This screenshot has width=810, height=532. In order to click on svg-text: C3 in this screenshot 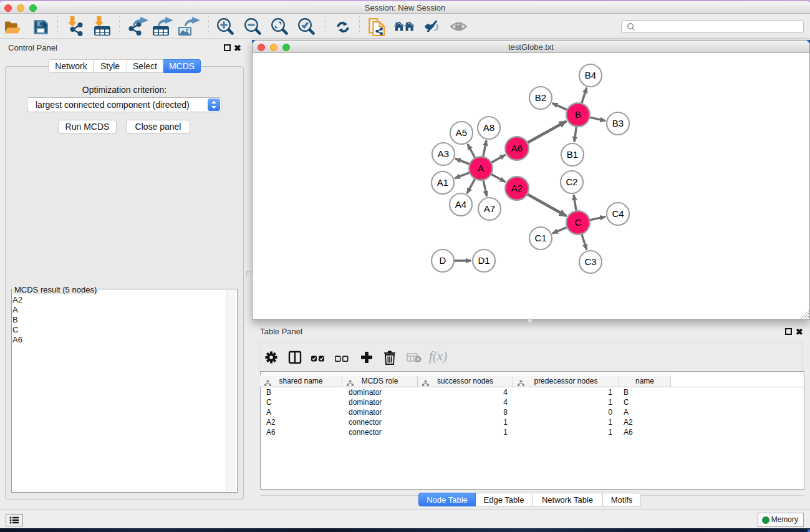, I will do `click(590, 262)`.